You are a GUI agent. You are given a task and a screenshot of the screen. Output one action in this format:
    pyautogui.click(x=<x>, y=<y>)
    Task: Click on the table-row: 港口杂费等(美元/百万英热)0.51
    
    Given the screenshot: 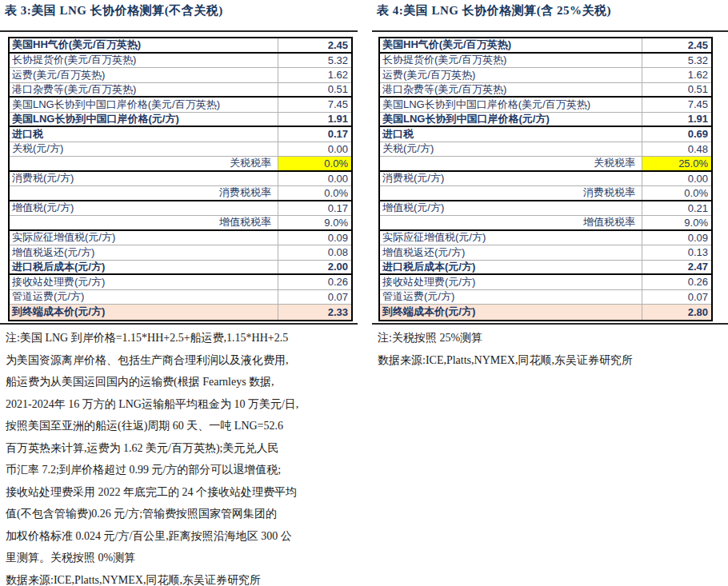 What is the action you would take?
    pyautogui.click(x=546, y=91)
    